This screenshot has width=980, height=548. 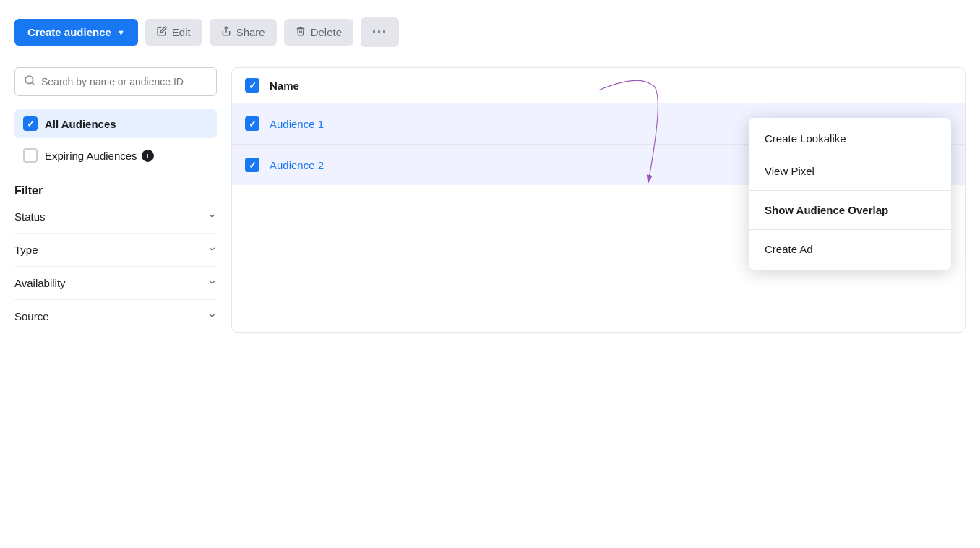 I want to click on audience-2-name: Audience 2, so click(x=296, y=165).